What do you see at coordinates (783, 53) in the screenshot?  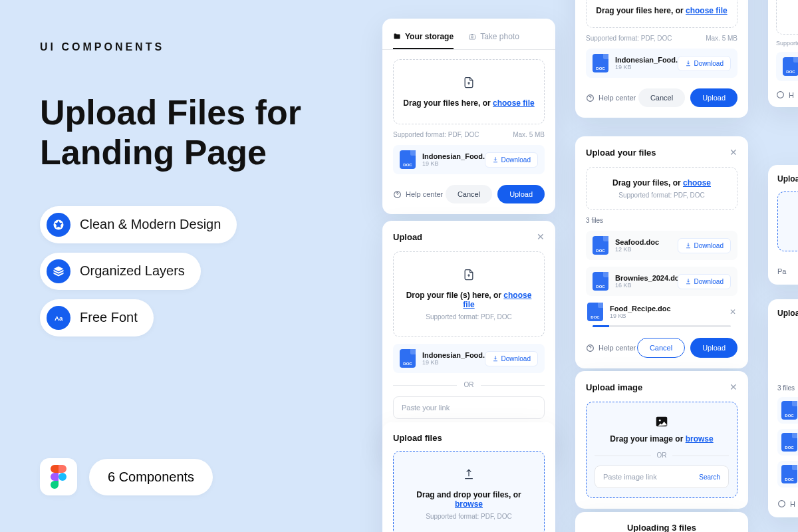 I see `edge-card-1: Supporte DOC H` at bounding box center [783, 53].